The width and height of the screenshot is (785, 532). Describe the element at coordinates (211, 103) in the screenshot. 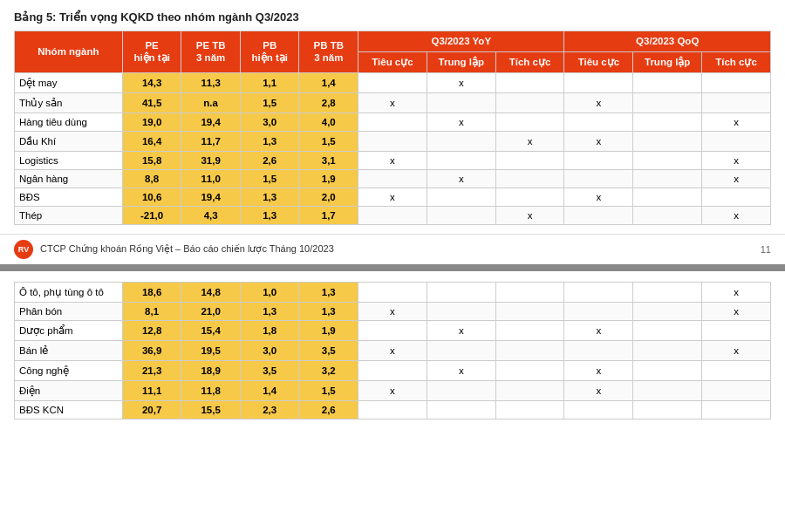

I see `table-cell: n.a` at that location.